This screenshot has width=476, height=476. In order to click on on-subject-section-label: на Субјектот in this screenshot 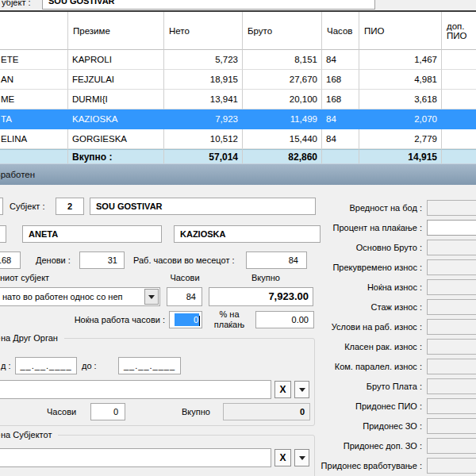, I will do `click(29, 435)`.